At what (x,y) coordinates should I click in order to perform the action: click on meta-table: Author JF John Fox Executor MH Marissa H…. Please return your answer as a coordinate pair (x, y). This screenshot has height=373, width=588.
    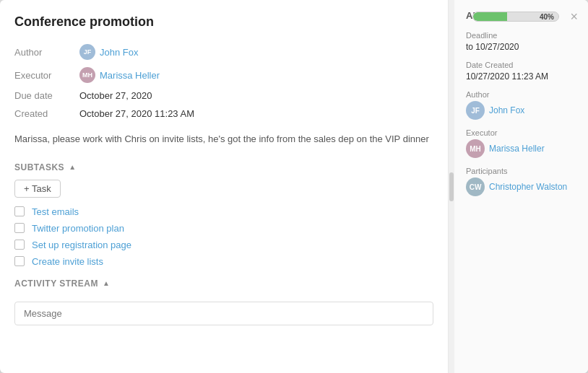
    Looking at the image, I should click on (224, 82).